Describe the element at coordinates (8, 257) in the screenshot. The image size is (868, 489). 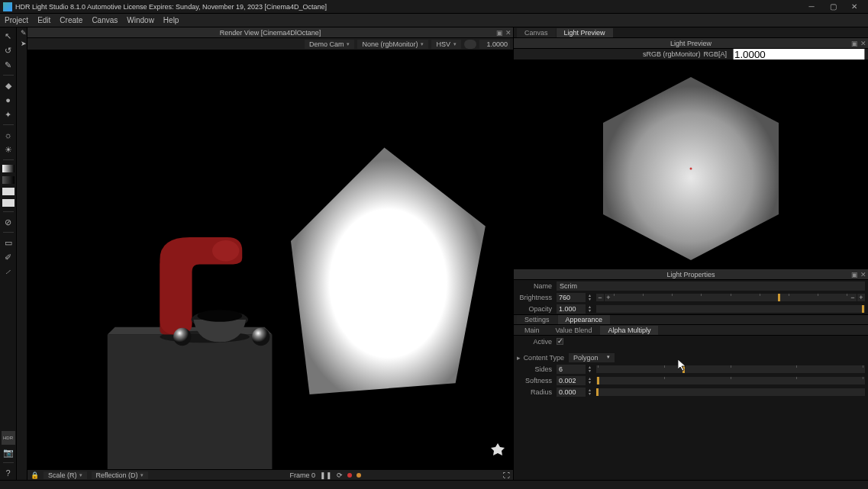
I see `tool-edit-icon: ✐` at that location.